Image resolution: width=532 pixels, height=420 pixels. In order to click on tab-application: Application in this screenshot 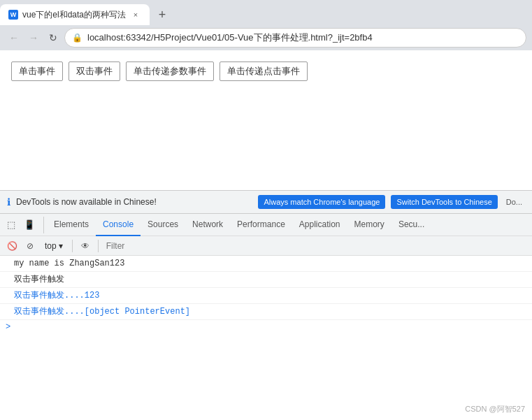, I will do `click(320, 225)`.